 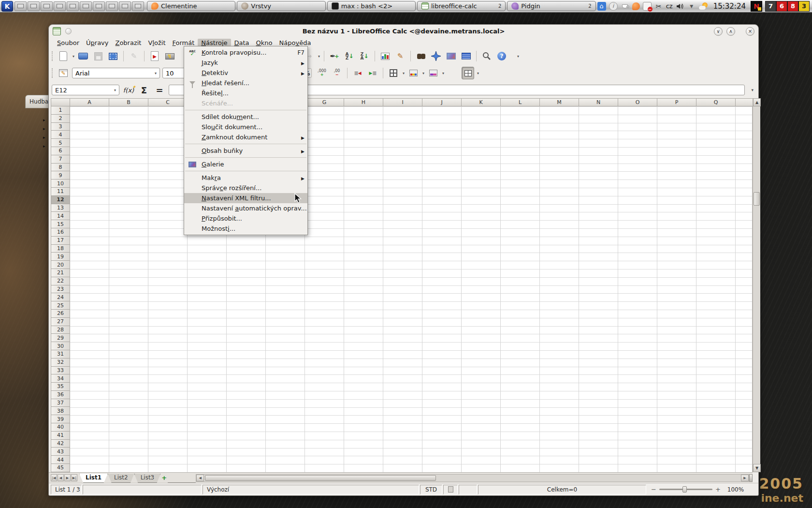 What do you see at coordinates (246, 104) in the screenshot?
I see `menu-item: Scénáře...` at bounding box center [246, 104].